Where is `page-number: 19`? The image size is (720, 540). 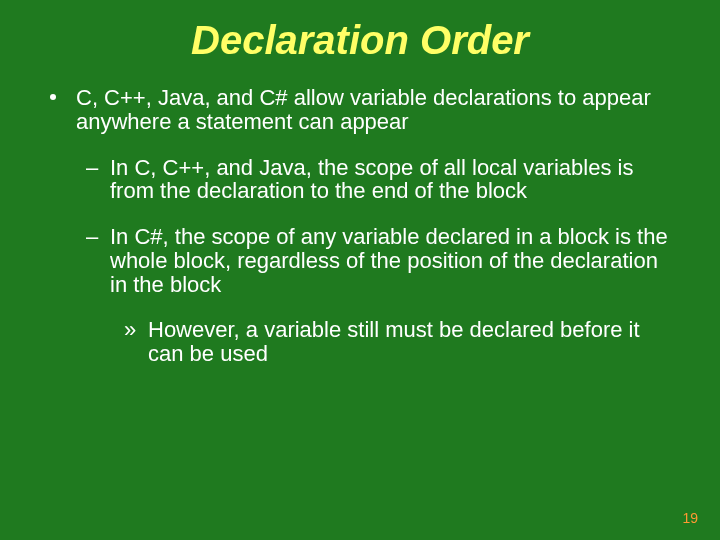 page-number: 19 is located at coordinates (690, 518).